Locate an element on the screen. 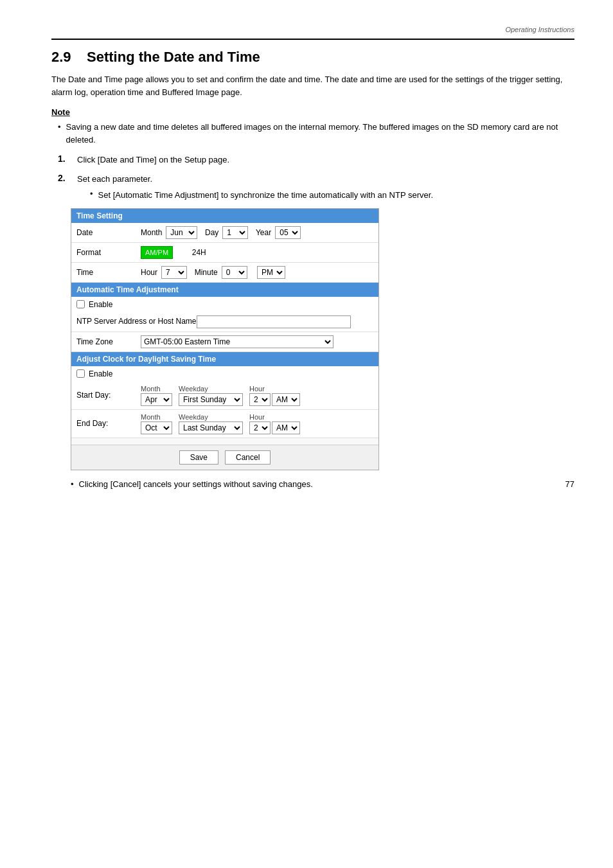  start-hour-select: 213 is located at coordinates (260, 400).